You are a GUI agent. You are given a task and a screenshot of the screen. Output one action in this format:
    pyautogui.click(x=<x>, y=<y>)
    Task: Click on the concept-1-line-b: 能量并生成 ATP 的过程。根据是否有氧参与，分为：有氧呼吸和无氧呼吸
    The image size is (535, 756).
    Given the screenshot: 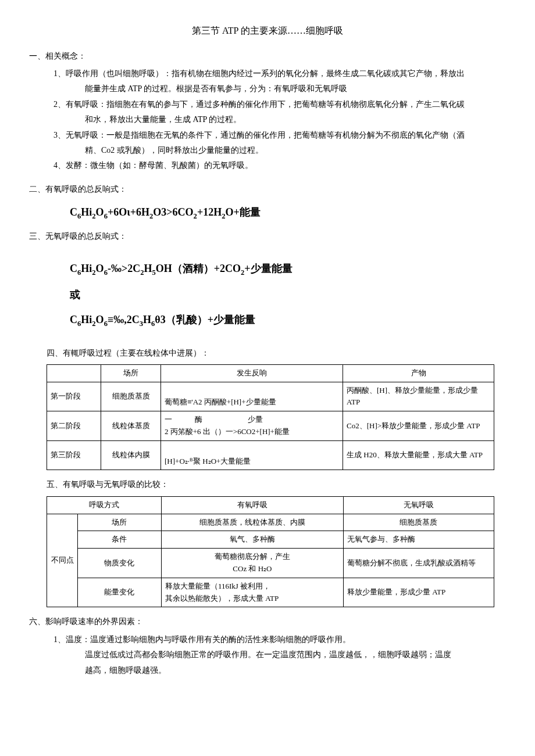 What is the action you would take?
    pyautogui.click(x=295, y=89)
    